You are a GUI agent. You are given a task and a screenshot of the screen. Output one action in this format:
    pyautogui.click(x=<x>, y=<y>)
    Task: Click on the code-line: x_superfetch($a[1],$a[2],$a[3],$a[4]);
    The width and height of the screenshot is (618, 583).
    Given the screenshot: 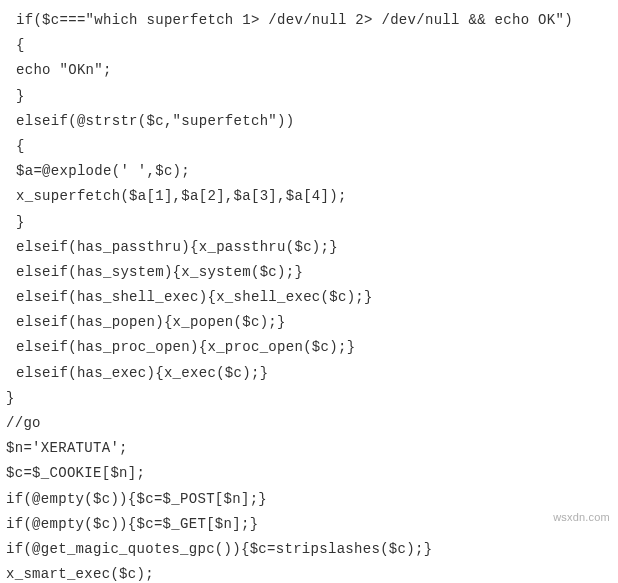 What is the action you would take?
    pyautogui.click(x=309, y=196)
    